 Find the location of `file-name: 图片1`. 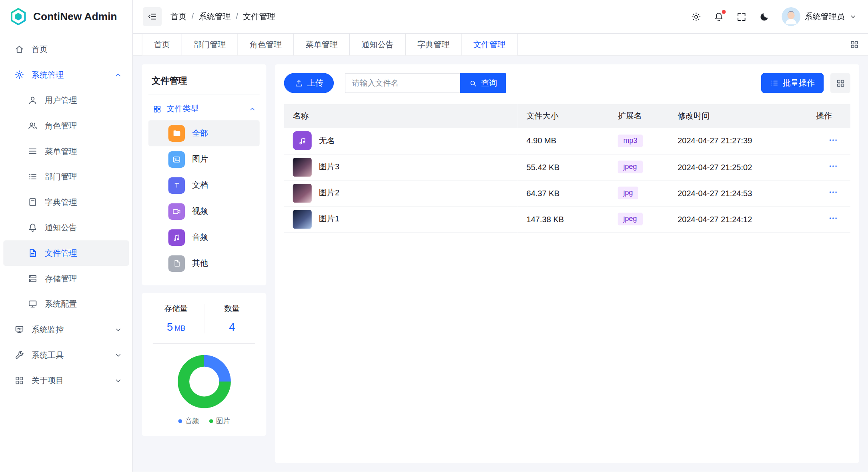

file-name: 图片1 is located at coordinates (329, 219).